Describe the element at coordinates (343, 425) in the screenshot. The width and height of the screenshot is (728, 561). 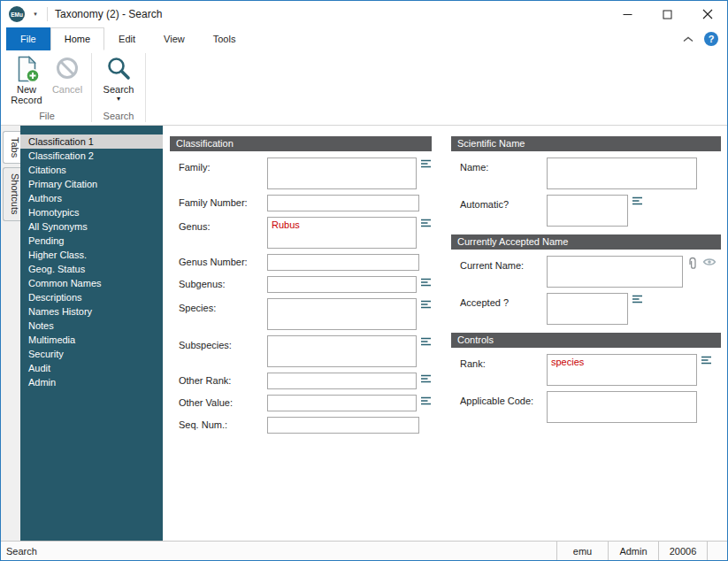
I see `seq-num-input` at that location.